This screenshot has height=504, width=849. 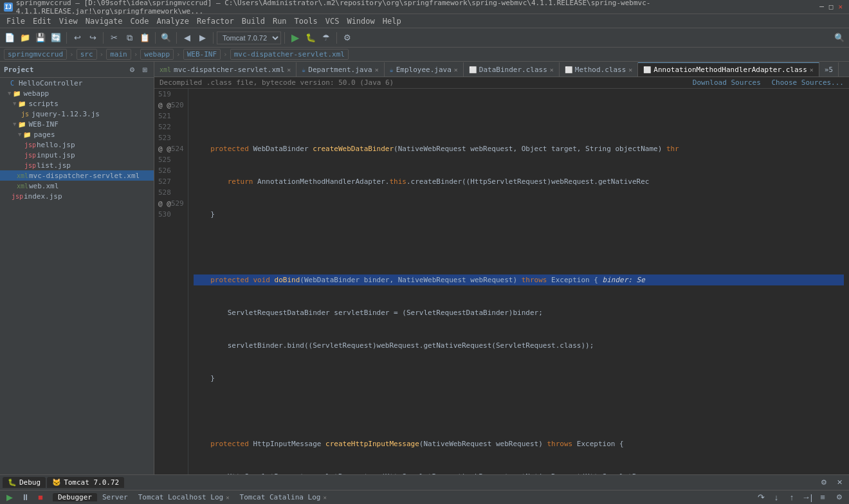 I want to click on tree-webinf: ▼ 📁 WEB-INF, so click(x=77, y=124).